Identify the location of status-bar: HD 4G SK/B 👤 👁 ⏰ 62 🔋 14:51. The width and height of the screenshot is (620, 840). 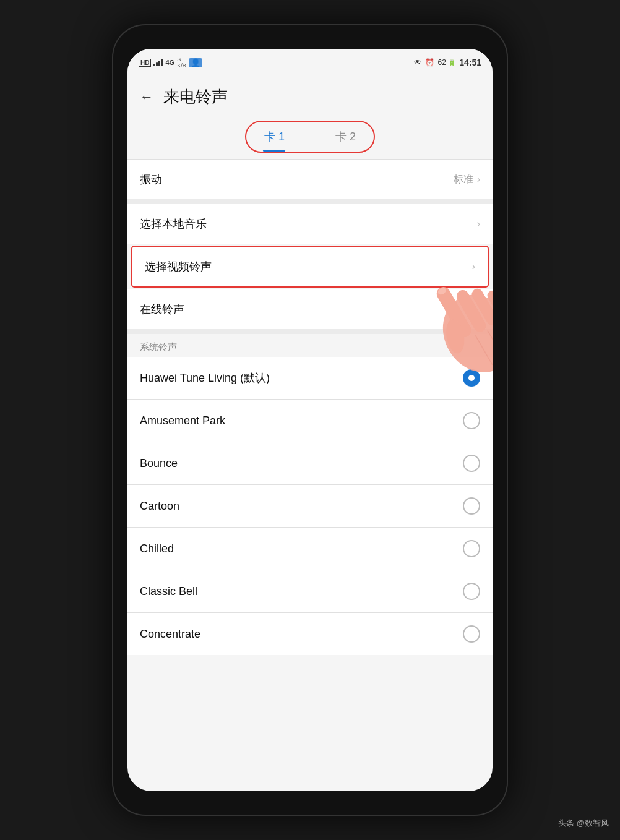
(310, 62).